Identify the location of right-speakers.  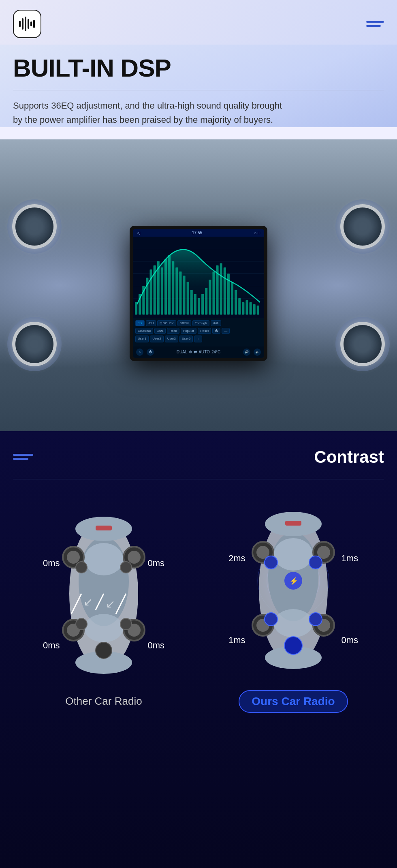
(363, 285).